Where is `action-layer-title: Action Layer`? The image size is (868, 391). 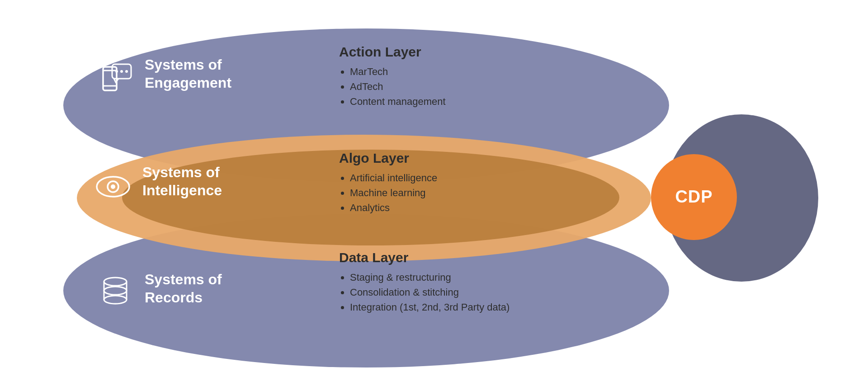 action-layer-title: Action Layer is located at coordinates (392, 52).